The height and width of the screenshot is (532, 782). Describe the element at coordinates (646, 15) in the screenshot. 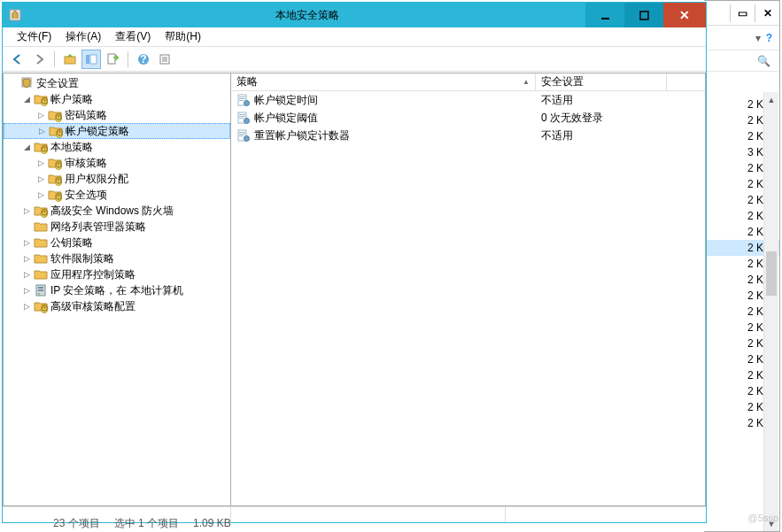

I see `window-controls: ✕` at that location.